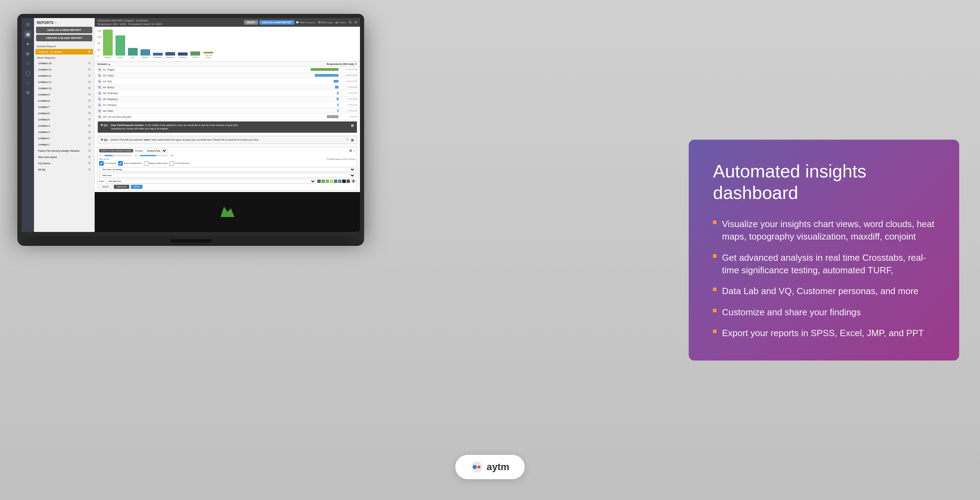  Describe the element at coordinates (64, 126) in the screenshot. I see `report-item-untitled4: Untitled 4 ⚙` at that location.